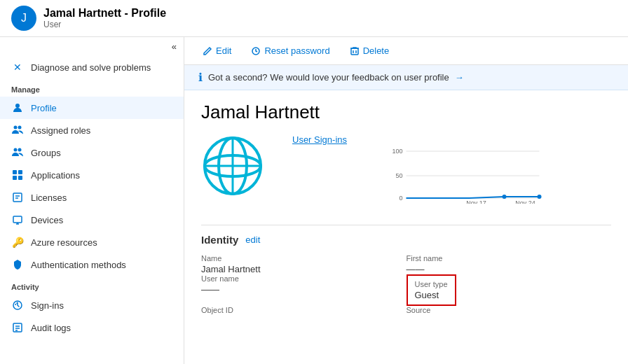  I want to click on sidebar-section-manage: Manage, so click(92, 88).